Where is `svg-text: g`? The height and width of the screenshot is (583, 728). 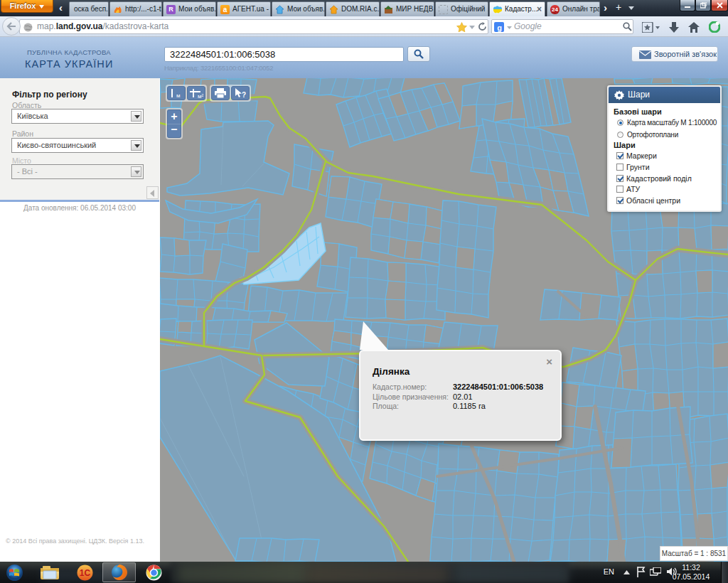
svg-text: g is located at coordinates (499, 28).